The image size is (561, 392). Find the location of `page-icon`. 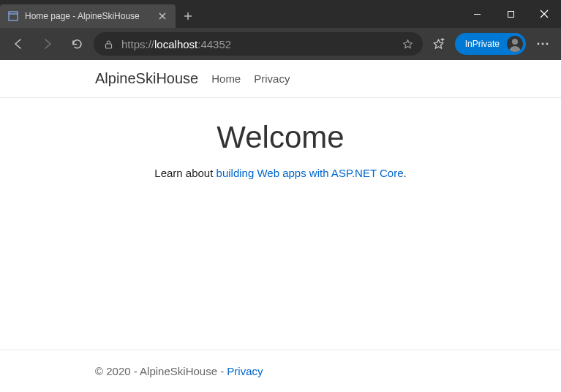

page-icon is located at coordinates (13, 16).